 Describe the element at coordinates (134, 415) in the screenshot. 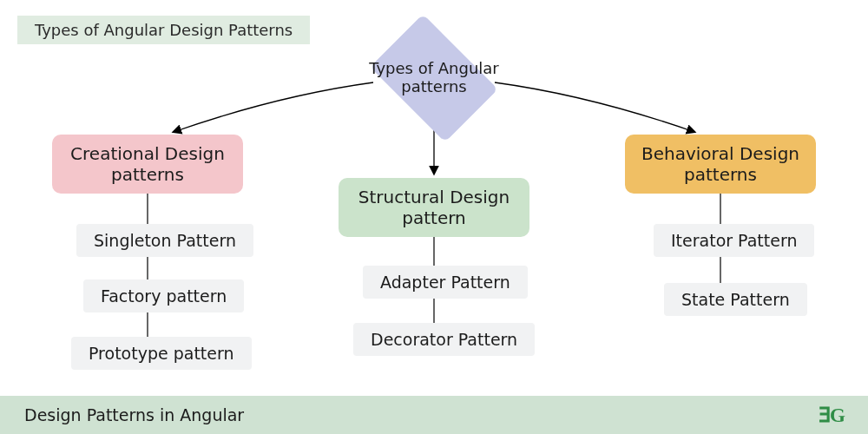

I see `footer-title: Design Patterns in Angular` at that location.